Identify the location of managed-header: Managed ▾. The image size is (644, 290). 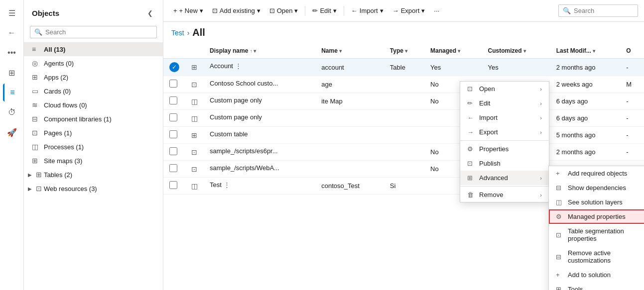
(453, 51).